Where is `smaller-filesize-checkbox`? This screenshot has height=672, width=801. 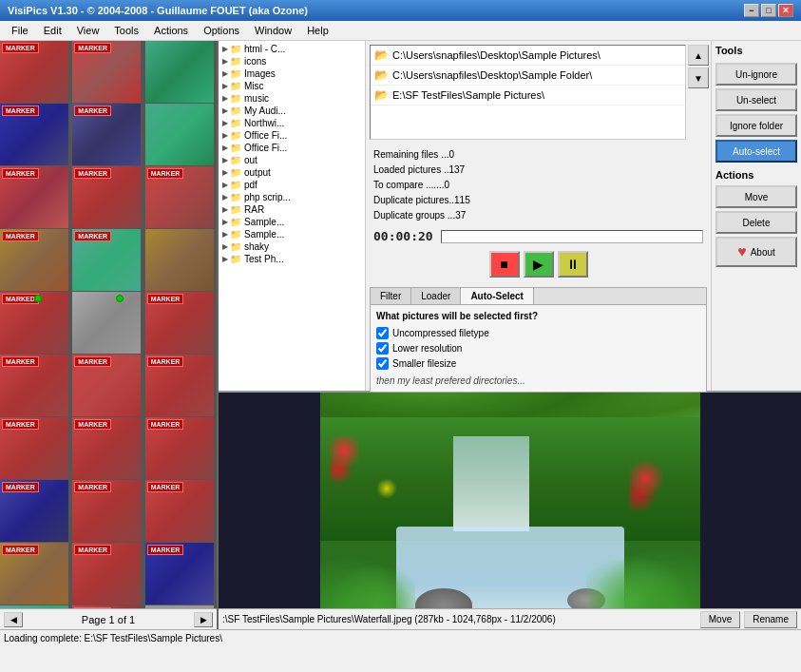 smaller-filesize-checkbox is located at coordinates (382, 363).